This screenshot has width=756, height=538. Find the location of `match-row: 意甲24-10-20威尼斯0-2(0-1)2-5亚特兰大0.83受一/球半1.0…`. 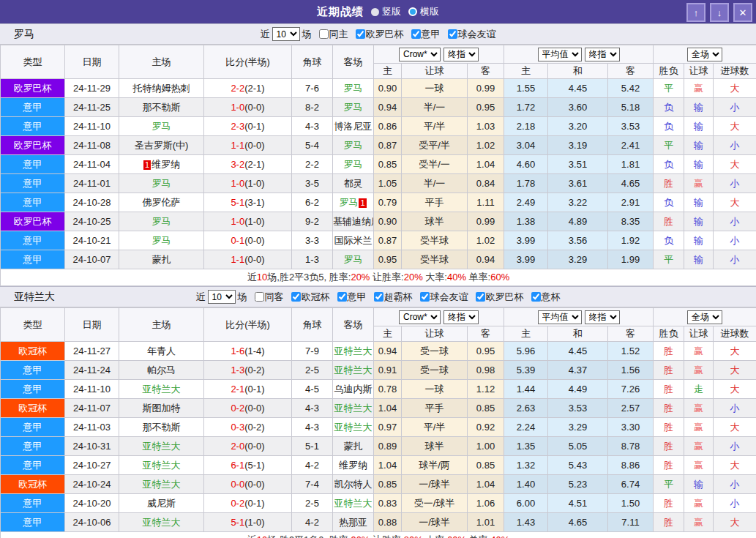

match-row: 意甲24-10-20威尼斯0-2(0-1)2-5亚特兰大0.83受一/球半1.0… is located at coordinates (378, 504).